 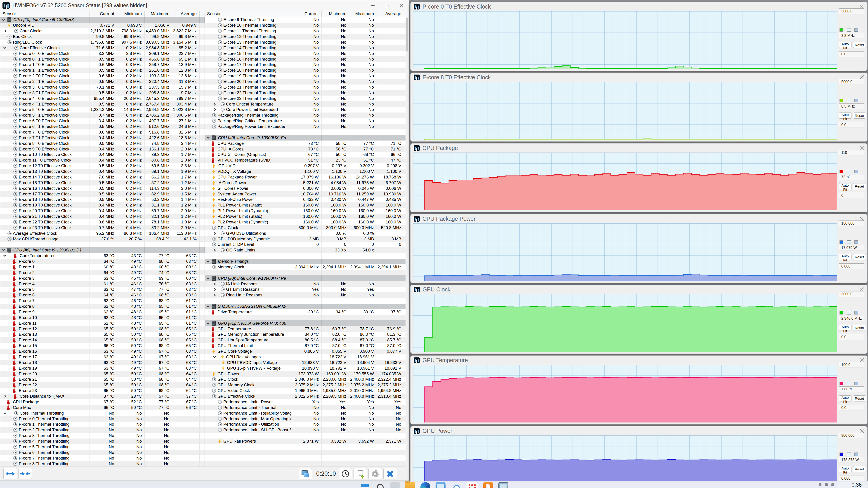 I want to click on sensor-row: P-core 563 °C47 °C77 °C63 °C, so click(x=102, y=290).